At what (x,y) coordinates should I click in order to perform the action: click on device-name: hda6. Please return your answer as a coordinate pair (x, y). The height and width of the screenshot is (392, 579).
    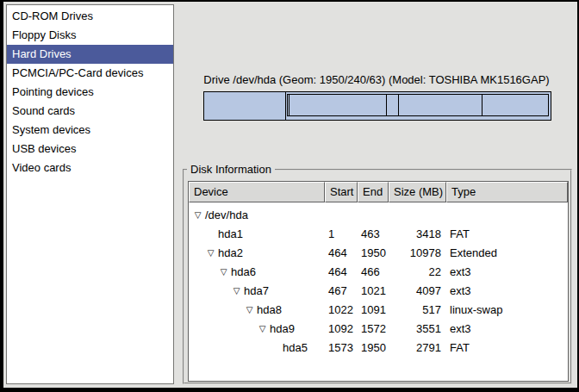
    Looking at the image, I should click on (243, 272).